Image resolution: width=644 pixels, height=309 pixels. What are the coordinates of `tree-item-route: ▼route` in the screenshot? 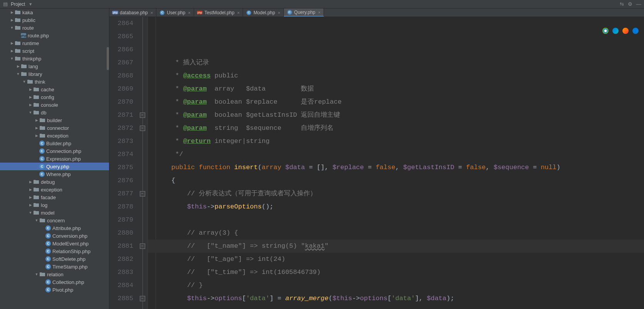 It's located at (55, 28).